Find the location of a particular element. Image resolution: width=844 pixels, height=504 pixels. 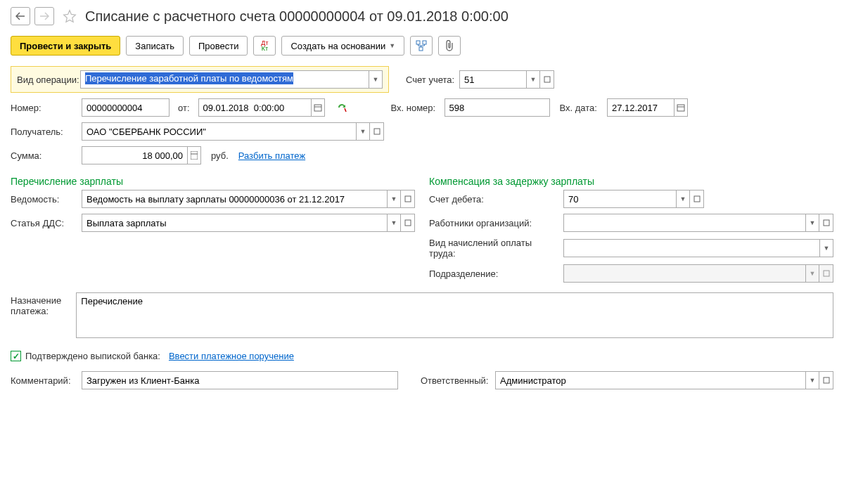

post-and-close-button: Провести и закрыть is located at coordinates (65, 46).